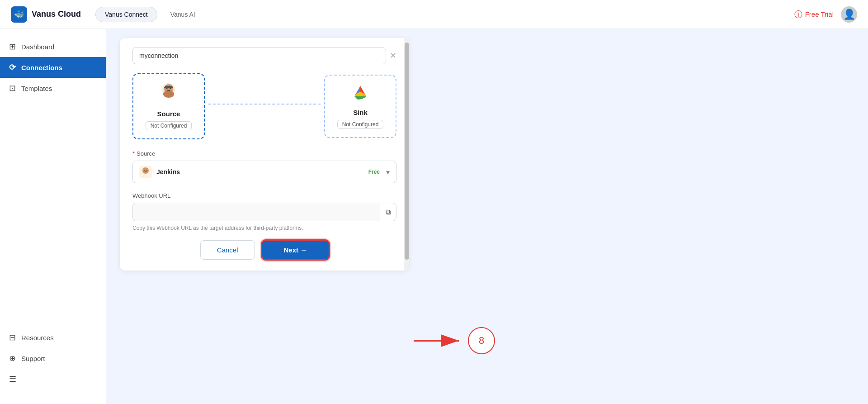 The height and width of the screenshot is (404, 868). I want to click on nav-vanus-ai: Vanus AI, so click(183, 14).